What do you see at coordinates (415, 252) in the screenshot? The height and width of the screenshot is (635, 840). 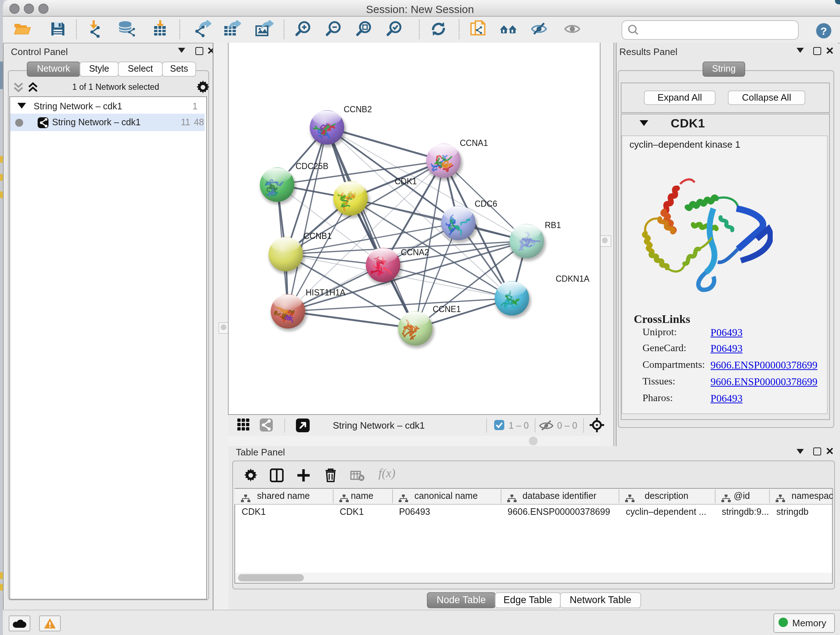 I see `svg-text: CCNA2` at bounding box center [415, 252].